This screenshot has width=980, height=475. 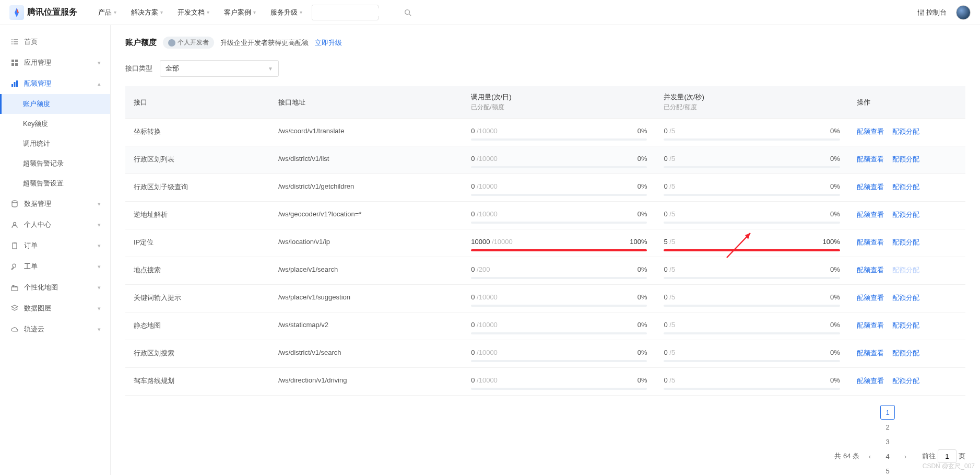 I want to click on nav-item: 解决方案▾, so click(x=147, y=13).